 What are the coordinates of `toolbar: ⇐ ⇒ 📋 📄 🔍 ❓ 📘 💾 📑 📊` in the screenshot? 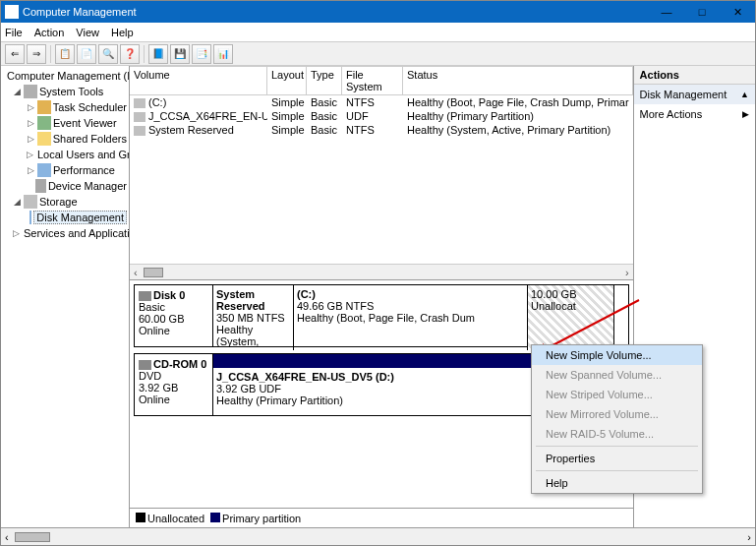 It's located at (378, 54).